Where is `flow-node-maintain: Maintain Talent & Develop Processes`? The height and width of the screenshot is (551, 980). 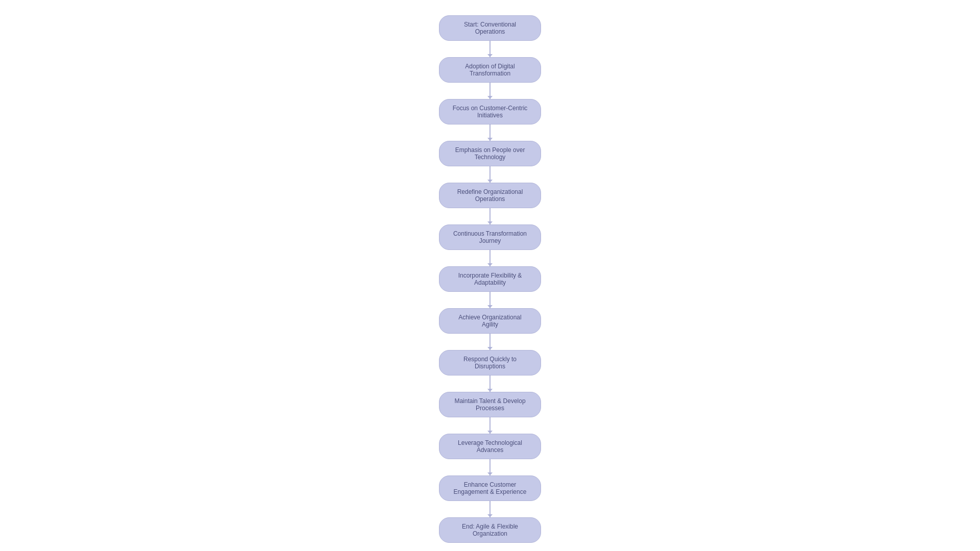 flow-node-maintain: Maintain Talent & Develop Processes is located at coordinates (490, 405).